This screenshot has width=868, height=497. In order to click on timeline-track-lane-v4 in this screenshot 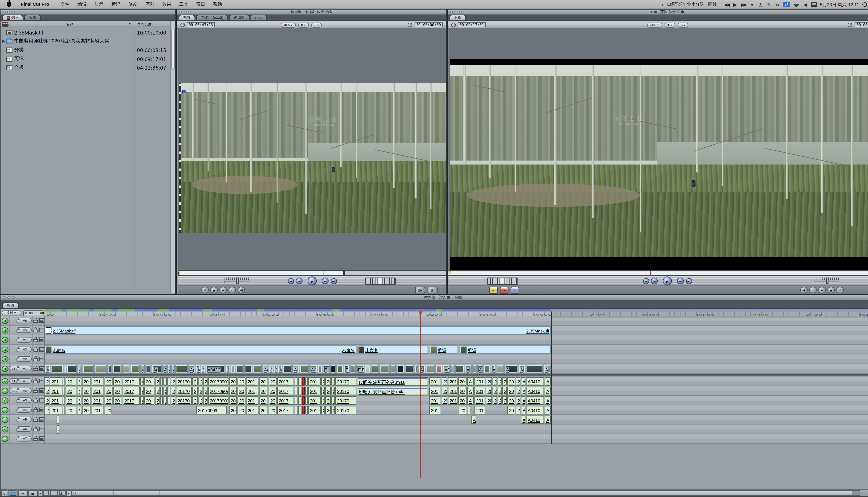, I will do `click(456, 340)`.